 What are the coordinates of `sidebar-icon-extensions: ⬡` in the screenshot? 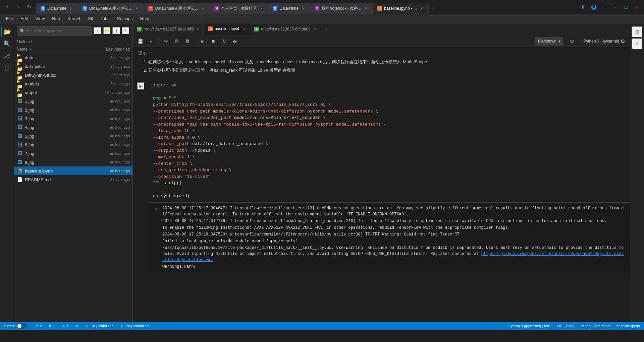 It's located at (7, 68).